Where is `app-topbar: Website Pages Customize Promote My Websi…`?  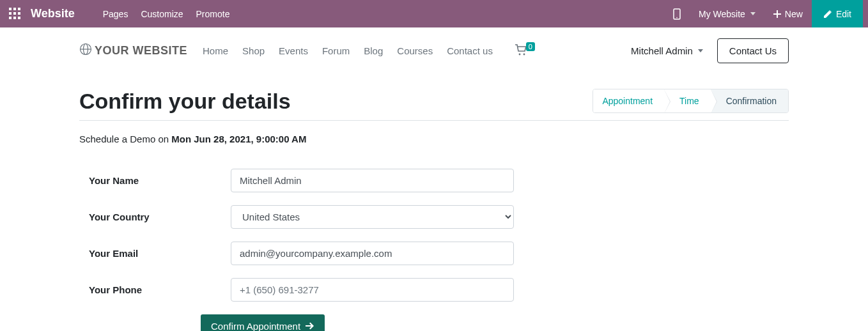
app-topbar: Website Pages Customize Promote My Websi… is located at coordinates (434, 14).